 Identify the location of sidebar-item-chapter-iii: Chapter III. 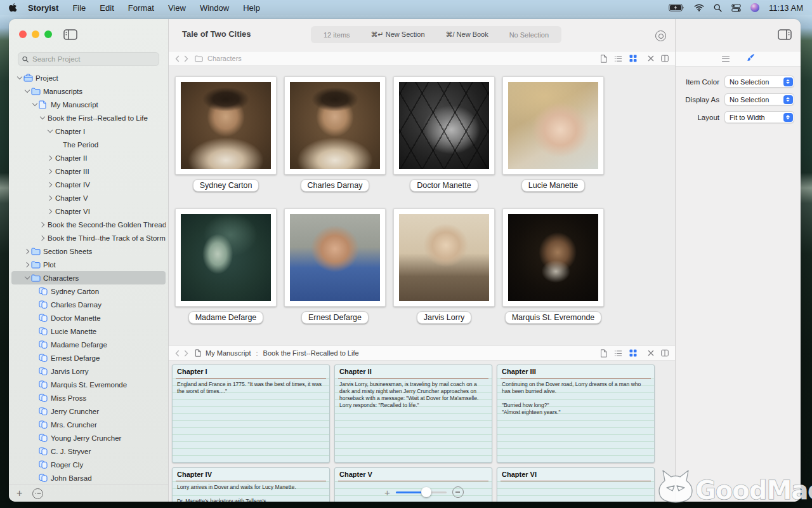
(89, 171).